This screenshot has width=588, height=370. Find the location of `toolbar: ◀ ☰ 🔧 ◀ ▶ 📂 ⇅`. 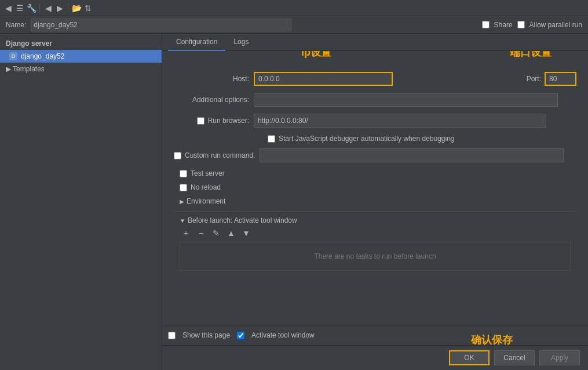

toolbar: ◀ ☰ 🔧 ◀ ▶ 📂 ⇅ is located at coordinates (294, 8).